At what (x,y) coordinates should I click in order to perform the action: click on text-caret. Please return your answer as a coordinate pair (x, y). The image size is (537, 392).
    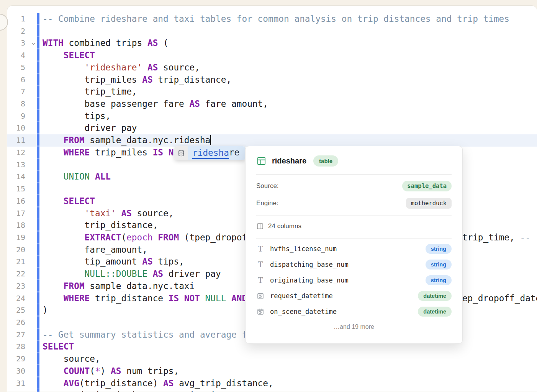
    Looking at the image, I should click on (211, 140).